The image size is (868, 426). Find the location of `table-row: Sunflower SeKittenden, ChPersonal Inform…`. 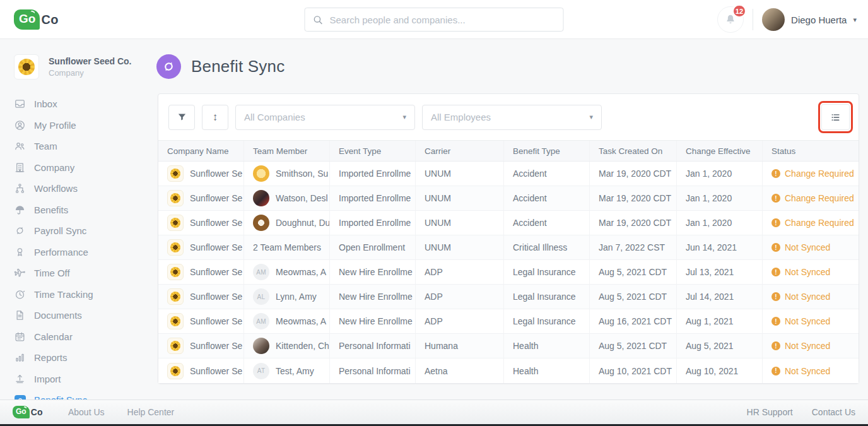

table-row: Sunflower SeKittenden, ChPersonal Inform… is located at coordinates (508, 346).